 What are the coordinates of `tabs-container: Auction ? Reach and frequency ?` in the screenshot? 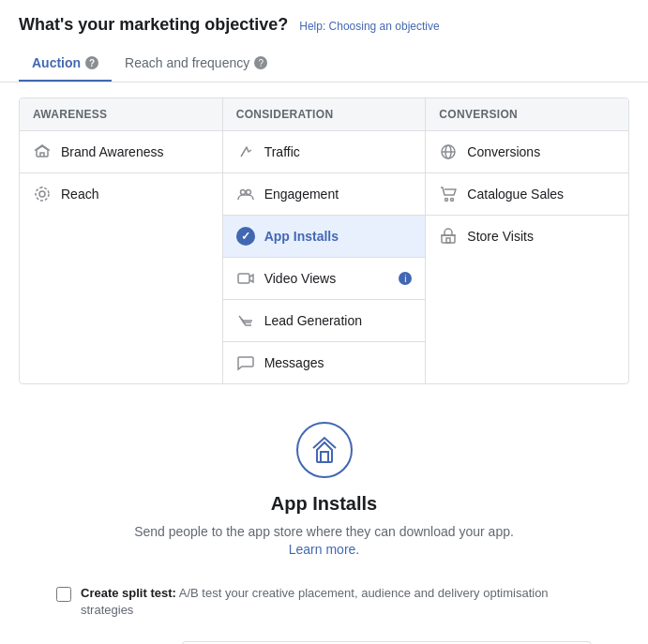 It's located at (324, 64).